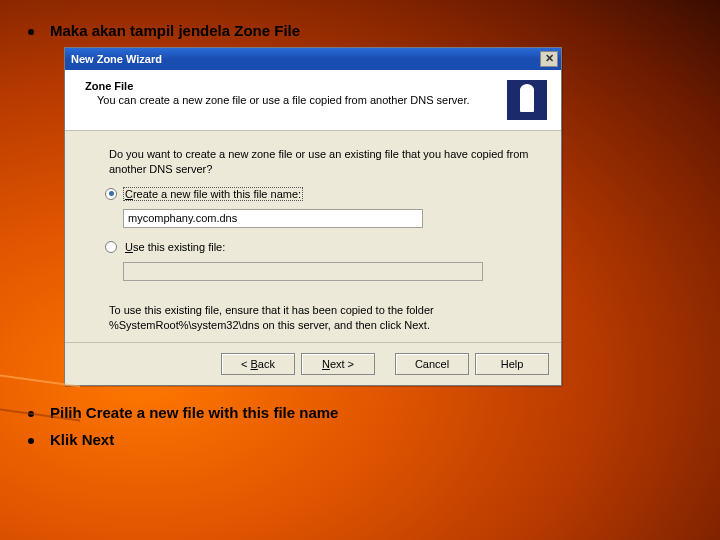 Image resolution: width=720 pixels, height=540 pixels. I want to click on option-use-existing-label: Use this existing file:, so click(175, 247).